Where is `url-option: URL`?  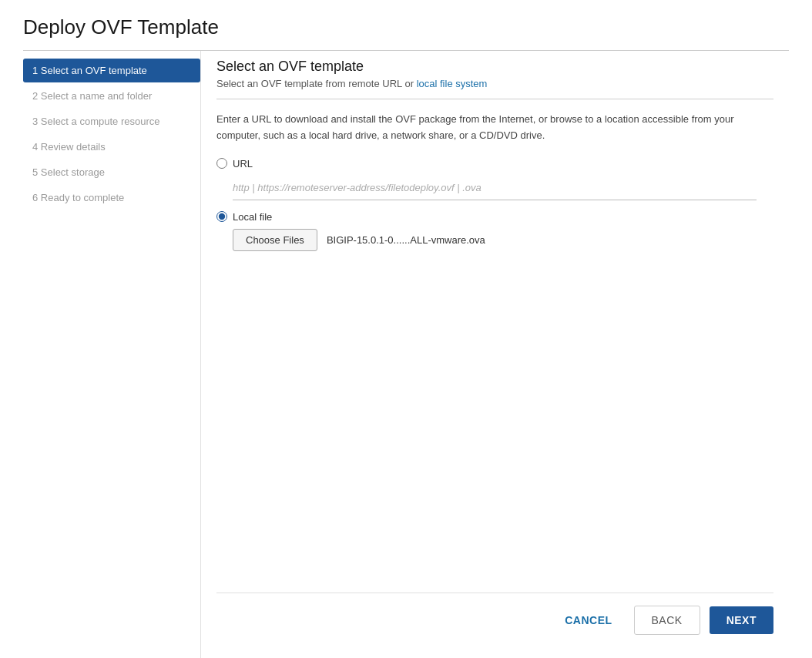
url-option: URL is located at coordinates (495, 179).